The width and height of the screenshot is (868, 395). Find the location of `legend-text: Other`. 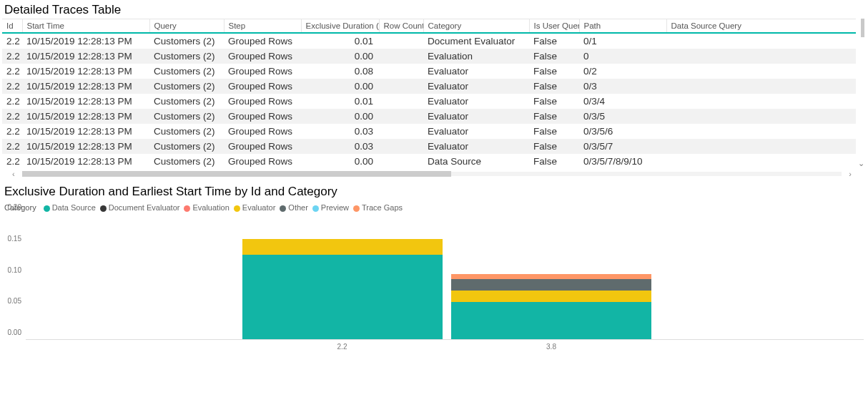

legend-text: Other is located at coordinates (298, 208).